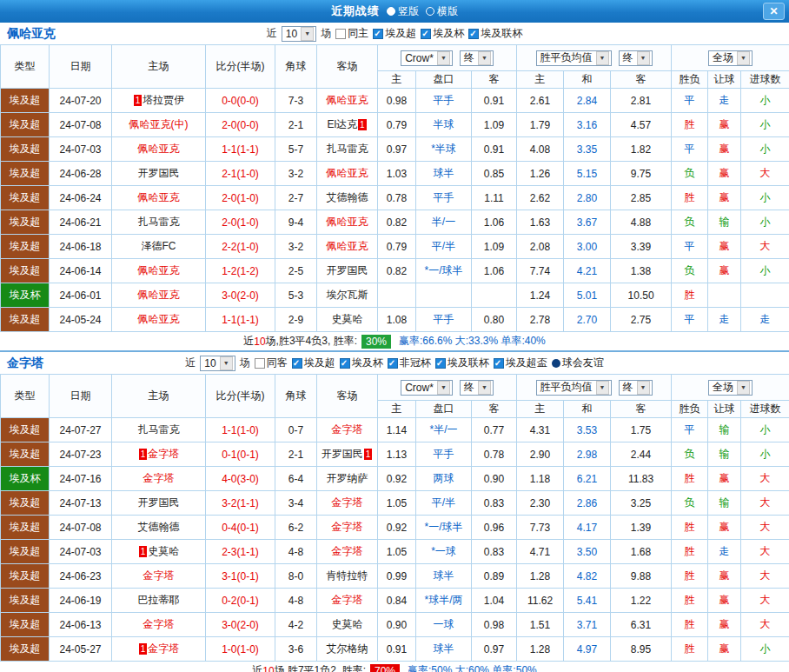 Image resolution: width=789 pixels, height=672 pixels. What do you see at coordinates (409, 363) in the screenshot?
I see `league-filter: 非冠杯` at bounding box center [409, 363].